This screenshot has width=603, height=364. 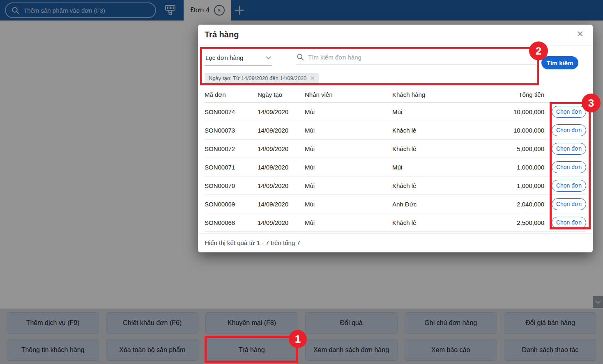 What do you see at coordinates (300, 57) in the screenshot?
I see `search-icon` at bounding box center [300, 57].